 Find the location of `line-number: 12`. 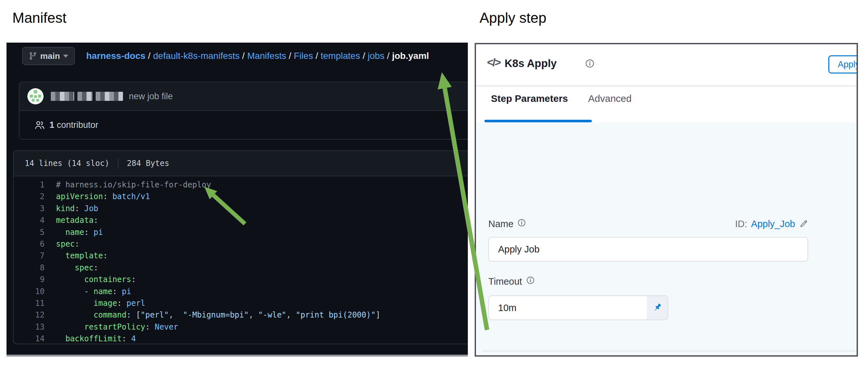

line-number: 12 is located at coordinates (29, 315).